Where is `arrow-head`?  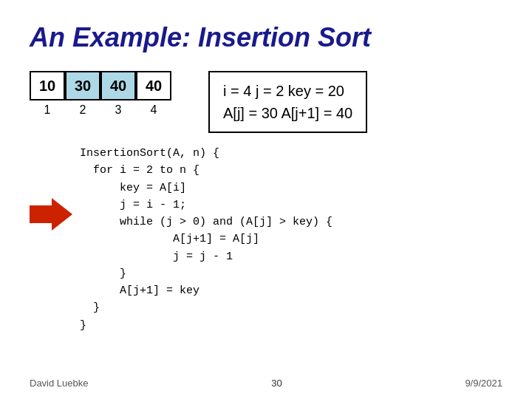
arrow-head is located at coordinates (62, 214).